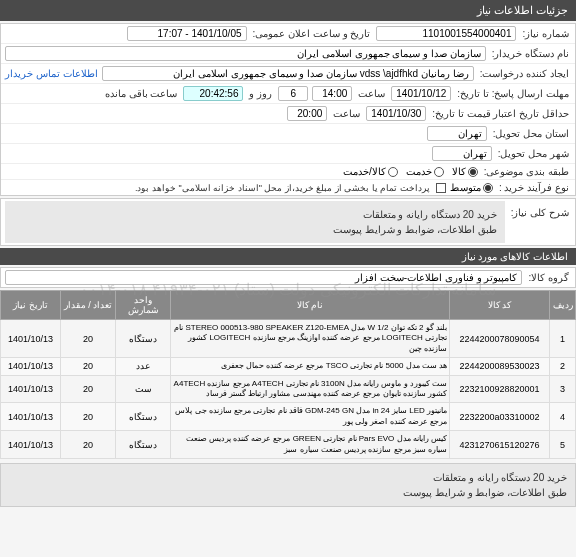 The height and width of the screenshot is (557, 576). What do you see at coordinates (288, 10) in the screenshot?
I see `page-title-bar: جزئیات اطلاعات نیاز` at bounding box center [288, 10].